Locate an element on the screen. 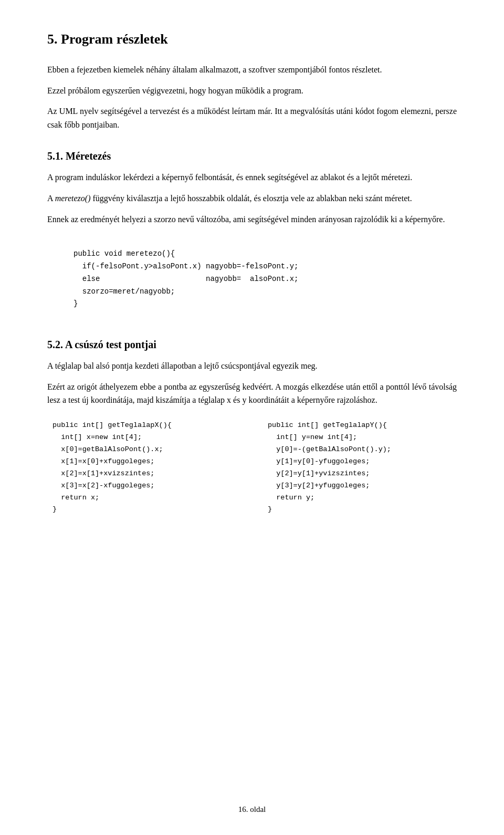 The height and width of the screenshot is (835, 504). section1-heading: 5.1. Méretezés is located at coordinates (252, 156).